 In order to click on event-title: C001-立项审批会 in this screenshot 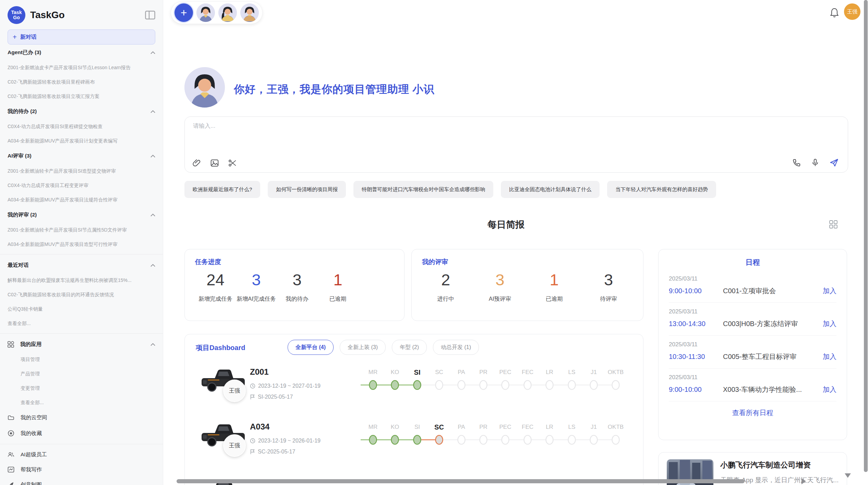, I will do `click(773, 291)`.